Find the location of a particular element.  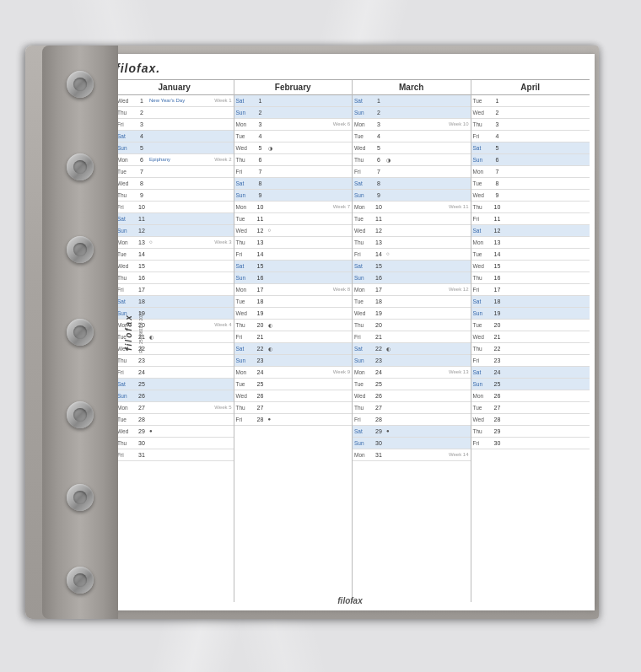

day-number: 31 is located at coordinates (142, 455).